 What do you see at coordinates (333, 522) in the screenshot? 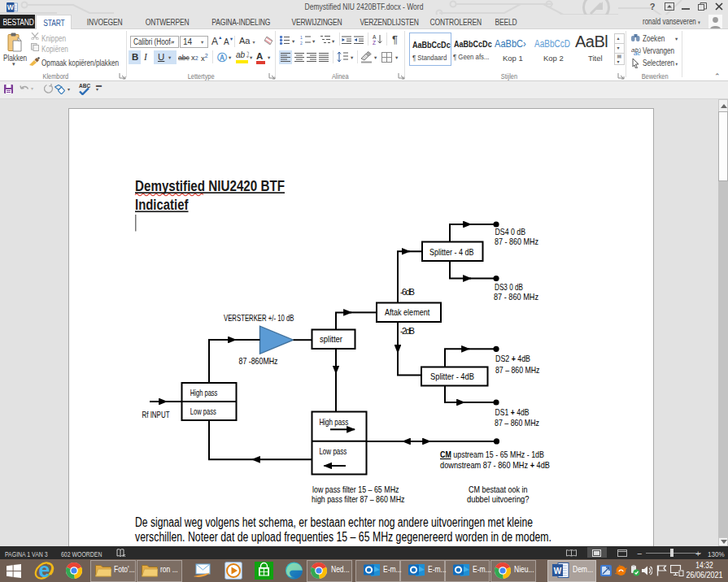
I see `svg-text:De signaal weg volgens het sch: De signaal weg volgens het schema, er be…` at bounding box center [333, 522].